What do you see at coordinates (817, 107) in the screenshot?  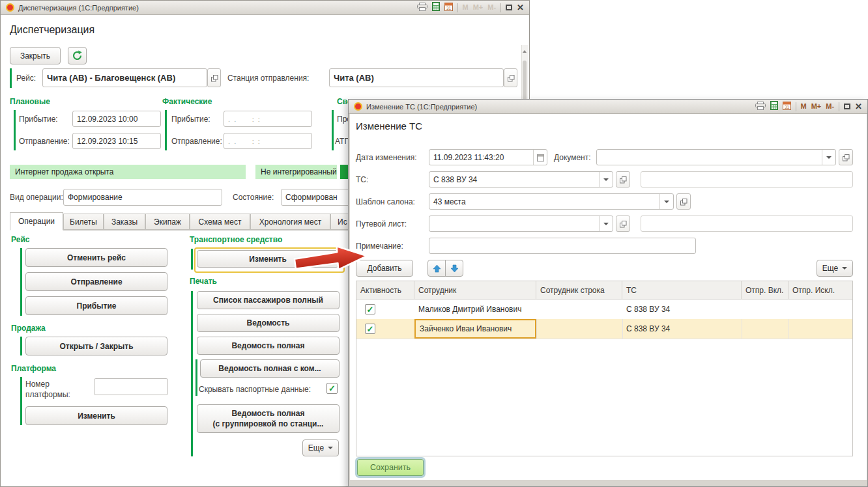 I see `memory-m-plus-icon: M+` at bounding box center [817, 107].